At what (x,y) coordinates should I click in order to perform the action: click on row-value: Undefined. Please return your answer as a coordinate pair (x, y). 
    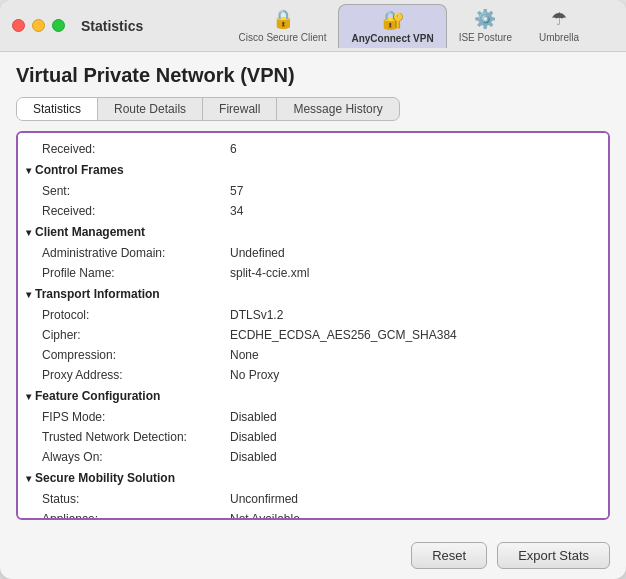
    Looking at the image, I should click on (413, 253).